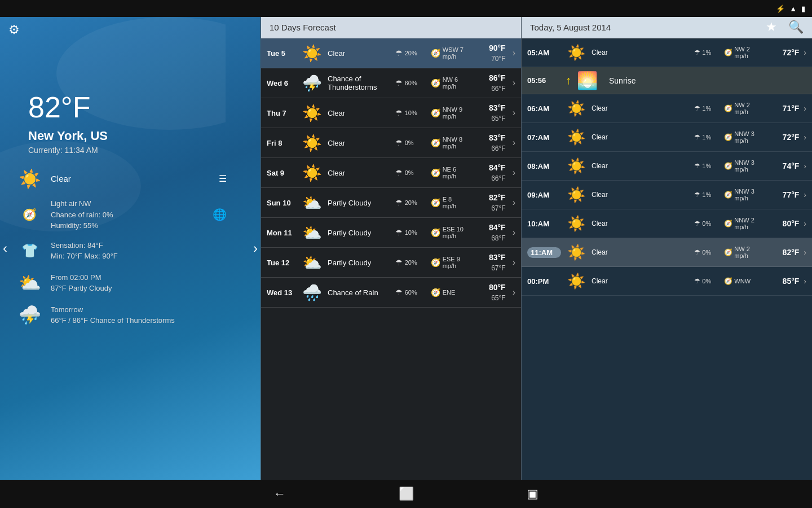 Image resolution: width=812 pixels, height=508 pixels. Describe the element at coordinates (82, 204) in the screenshot. I see `wind-text: Light air NW` at that location.